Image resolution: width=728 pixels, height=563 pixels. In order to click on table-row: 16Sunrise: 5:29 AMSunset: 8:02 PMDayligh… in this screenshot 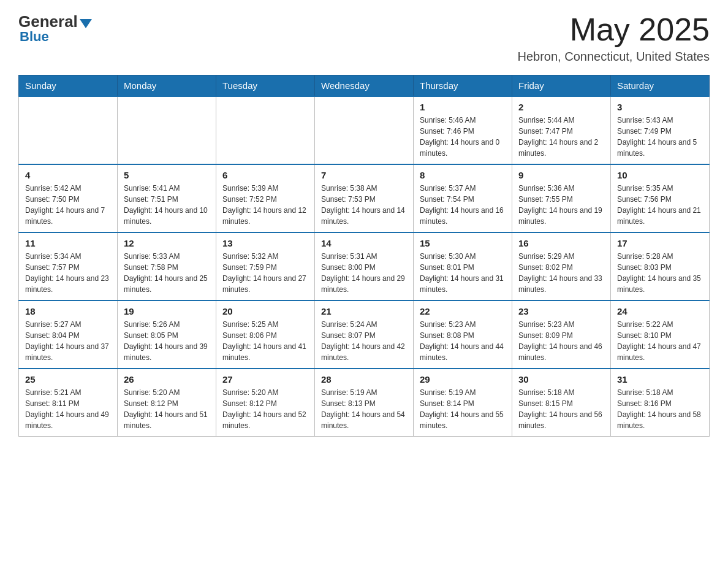, I will do `click(561, 266)`.